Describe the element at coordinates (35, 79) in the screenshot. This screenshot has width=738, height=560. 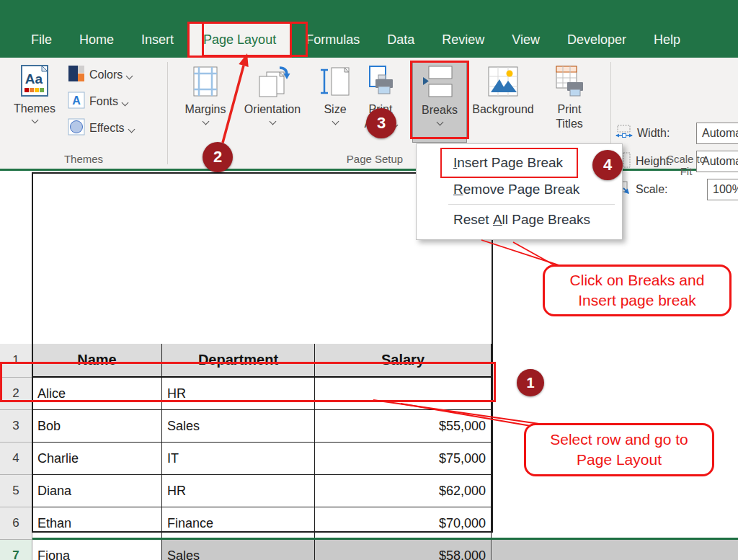
I see `svg-text: Aa` at that location.